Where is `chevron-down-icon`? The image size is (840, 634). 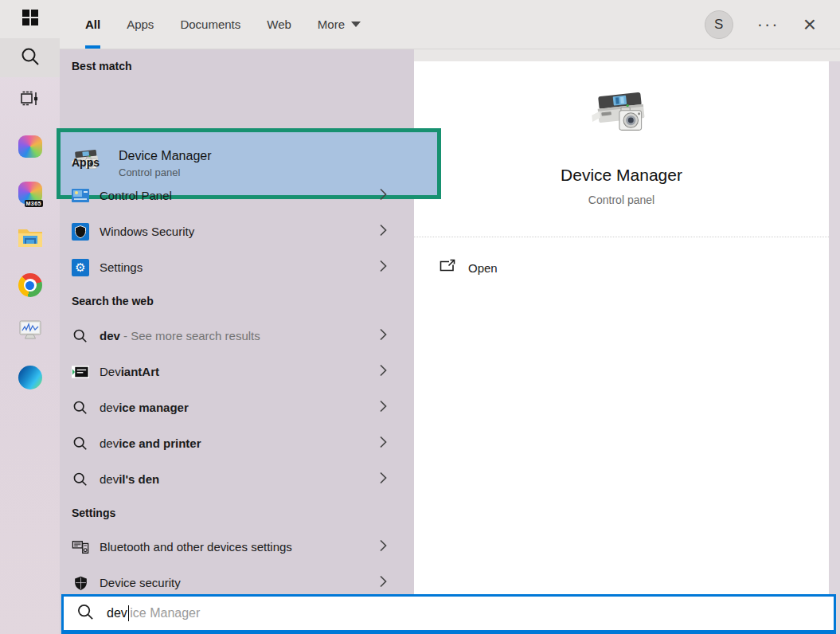
chevron-down-icon is located at coordinates (356, 24).